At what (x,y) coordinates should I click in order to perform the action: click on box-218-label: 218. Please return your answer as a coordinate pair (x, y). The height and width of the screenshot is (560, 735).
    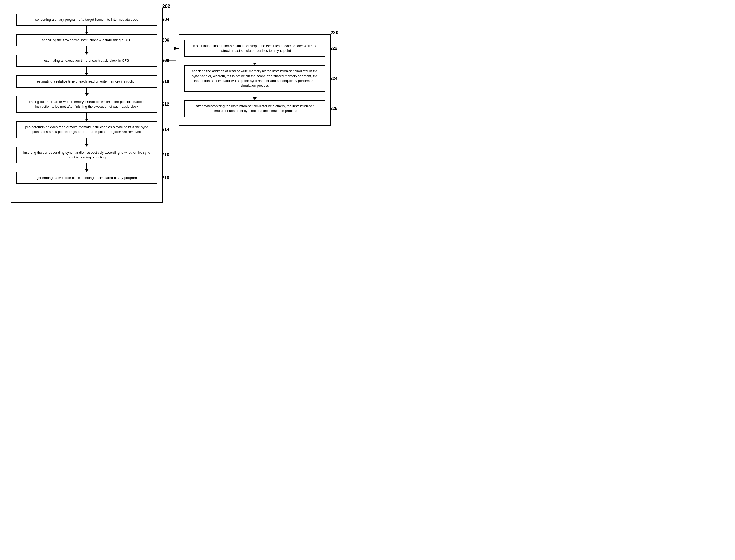
    Looking at the image, I should click on (166, 178).